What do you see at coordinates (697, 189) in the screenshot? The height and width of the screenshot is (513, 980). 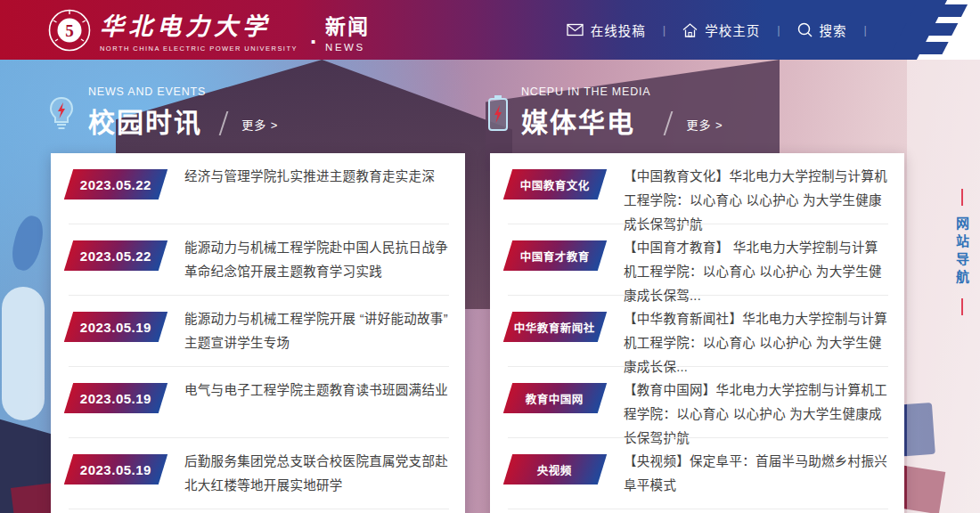 I see `media-item: 中国教育文化 【中国教育文化】华北电力大学控制与计算机工程学院：以心育心 以心护…` at bounding box center [697, 189].